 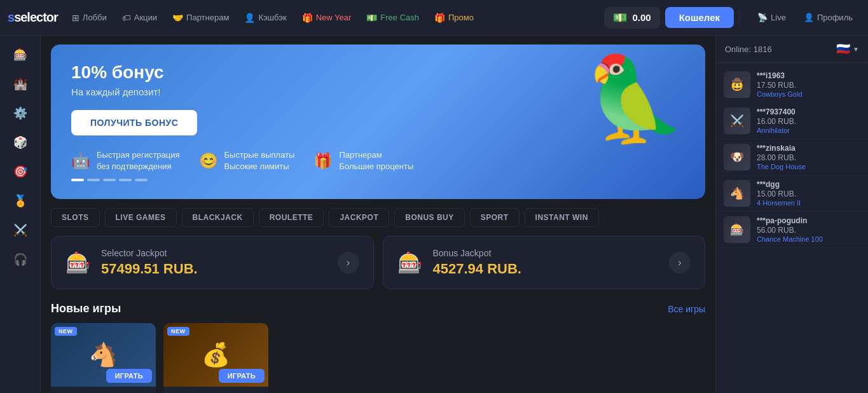 I want to click on feed-thumb-0: 🤠, so click(x=737, y=85).